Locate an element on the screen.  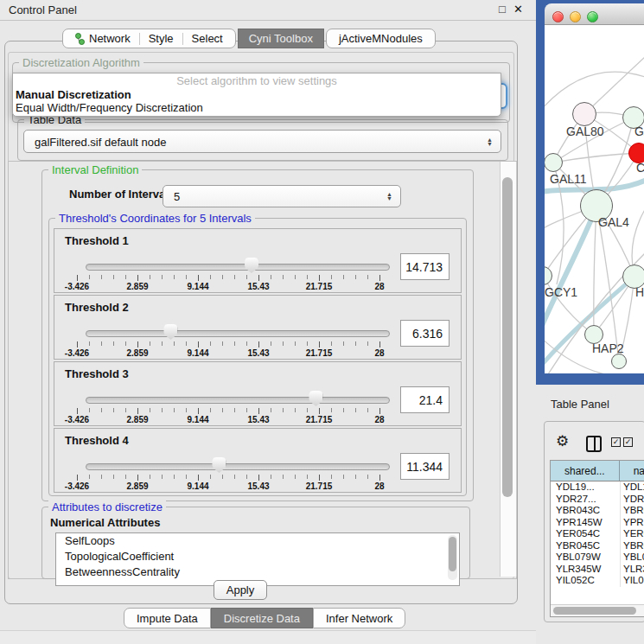
threshold-4-value-field: 11.344 is located at coordinates (425, 467).